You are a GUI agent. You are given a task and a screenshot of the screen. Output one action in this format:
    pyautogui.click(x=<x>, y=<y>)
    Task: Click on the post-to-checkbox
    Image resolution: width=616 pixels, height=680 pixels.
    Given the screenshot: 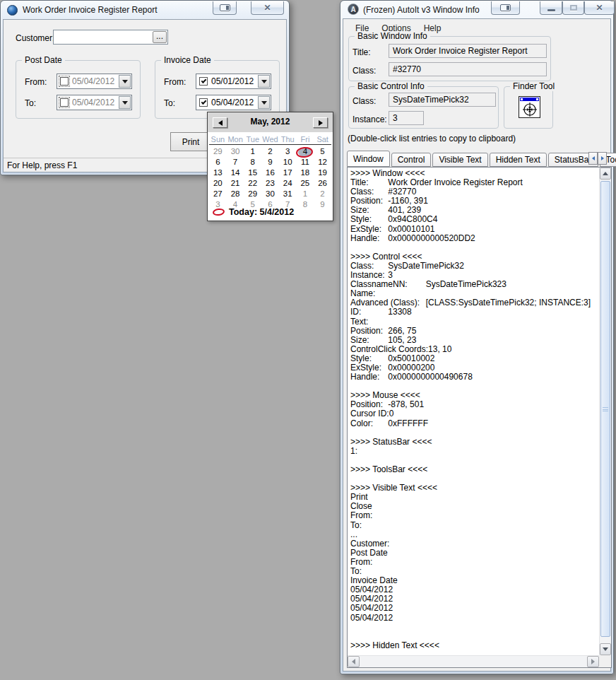 What is the action you would take?
    pyautogui.click(x=64, y=102)
    